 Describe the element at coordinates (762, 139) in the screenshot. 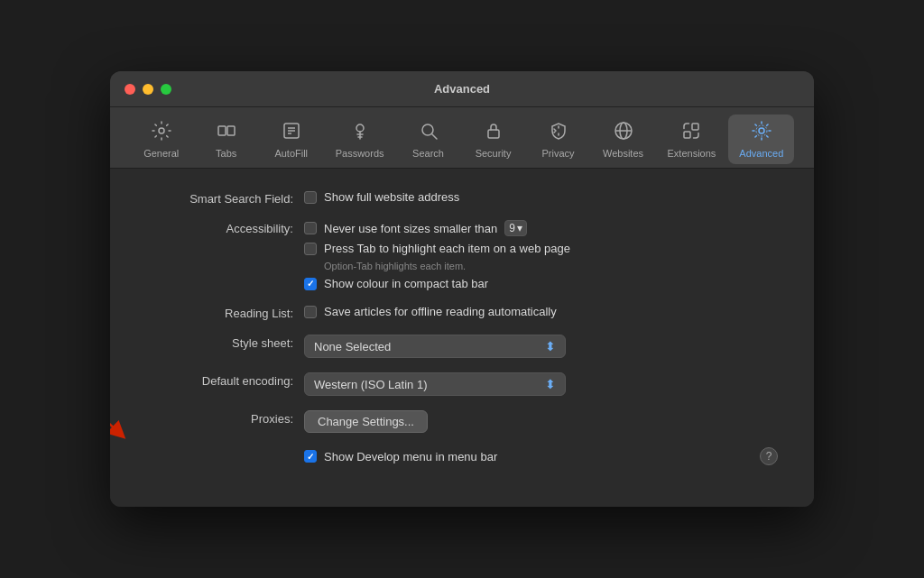

I see `tab-advanced: Advanced` at that location.